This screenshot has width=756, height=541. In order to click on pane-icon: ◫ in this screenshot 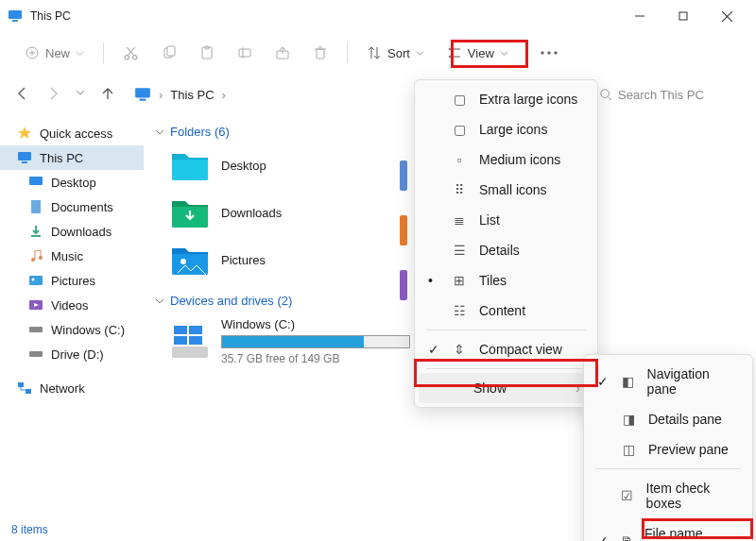, I will do `click(628, 449)`.